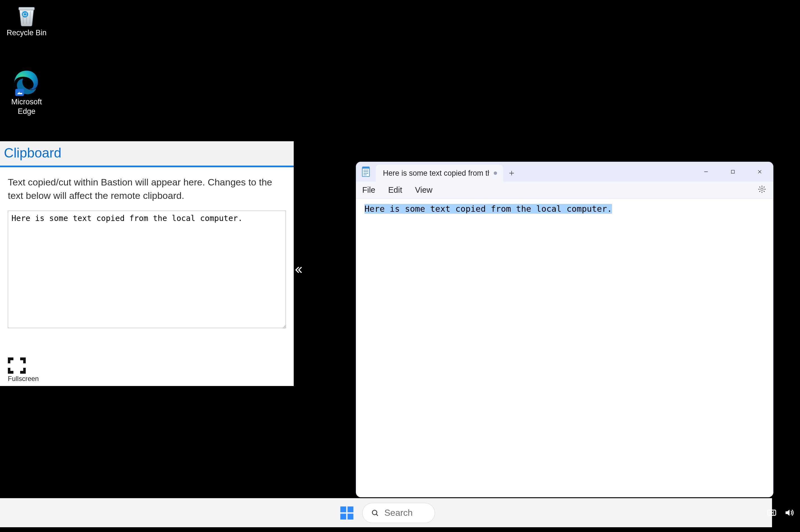 The width and height of the screenshot is (800, 532). Describe the element at coordinates (495, 173) in the screenshot. I see `unsaved-indicator-icon` at that location.